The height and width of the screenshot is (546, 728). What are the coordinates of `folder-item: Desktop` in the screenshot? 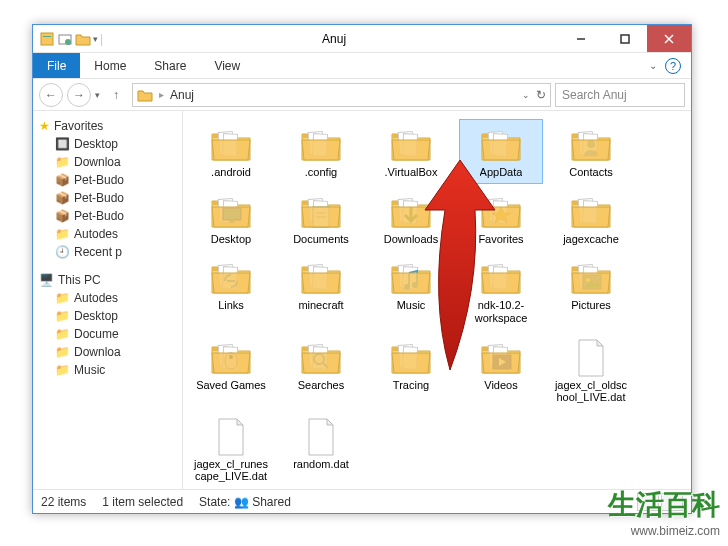 It's located at (231, 218).